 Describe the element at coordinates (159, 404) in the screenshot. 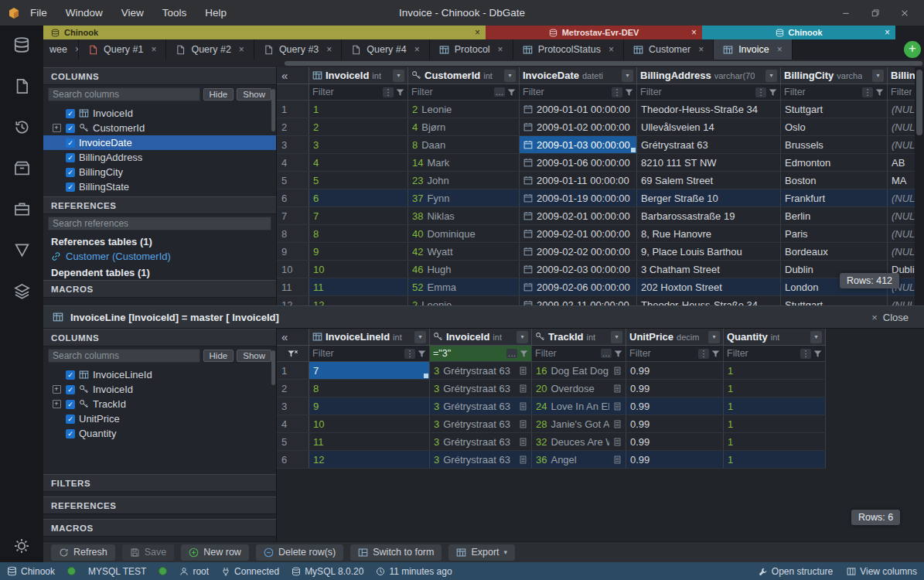

I see `column-item-trackid: +✓TrackId` at that location.